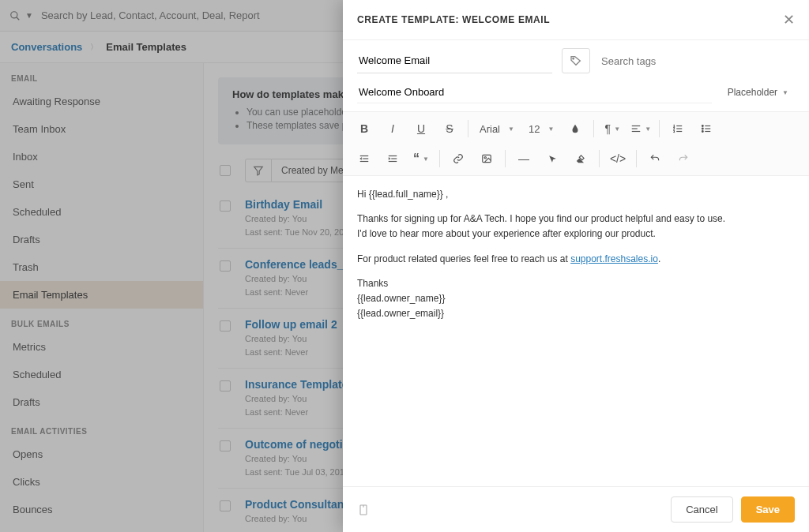 The image size is (809, 532). Describe the element at coordinates (785, 93) in the screenshot. I see `caret-down-icon: ▼` at that location.